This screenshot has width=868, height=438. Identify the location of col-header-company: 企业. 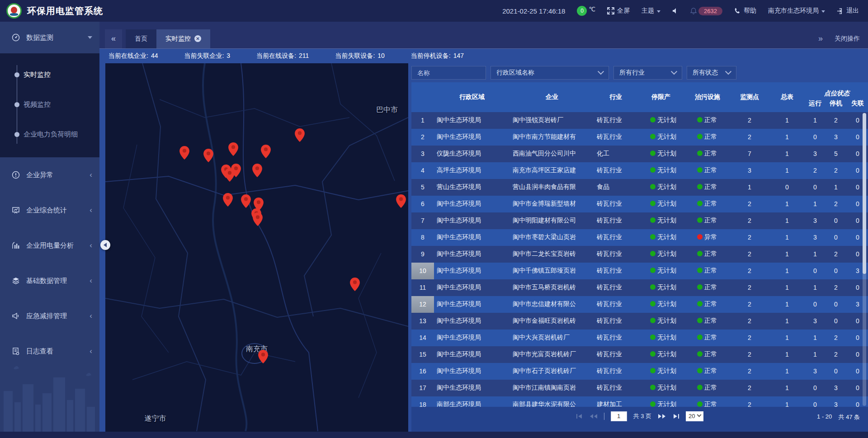
(552, 97).